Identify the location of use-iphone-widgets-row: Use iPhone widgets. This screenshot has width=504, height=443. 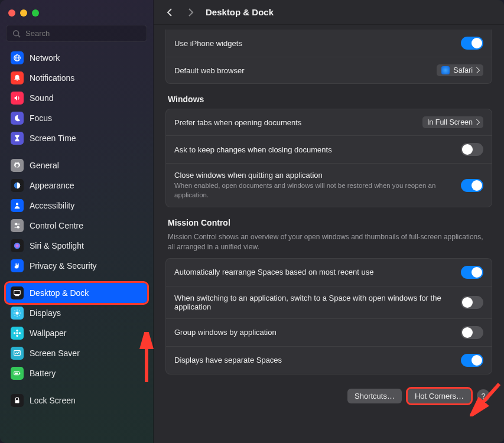
(329, 44).